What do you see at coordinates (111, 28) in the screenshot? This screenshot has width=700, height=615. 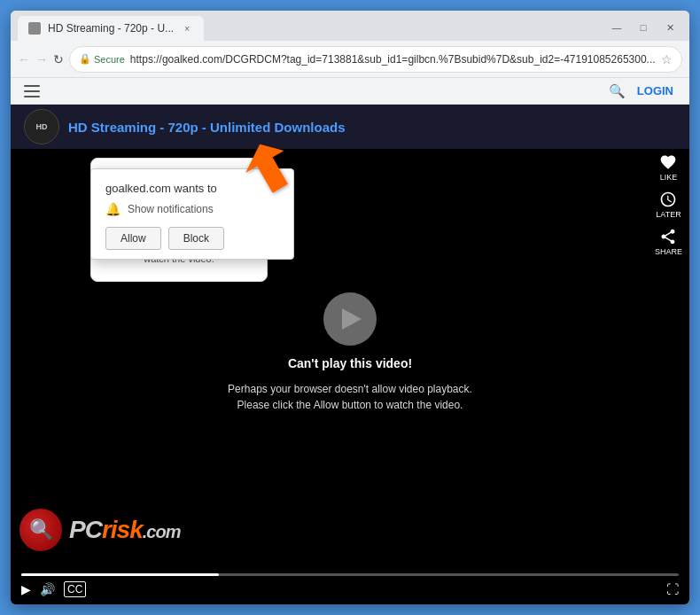 I see `tab-title: HD Streaming - 720p - U...` at bounding box center [111, 28].